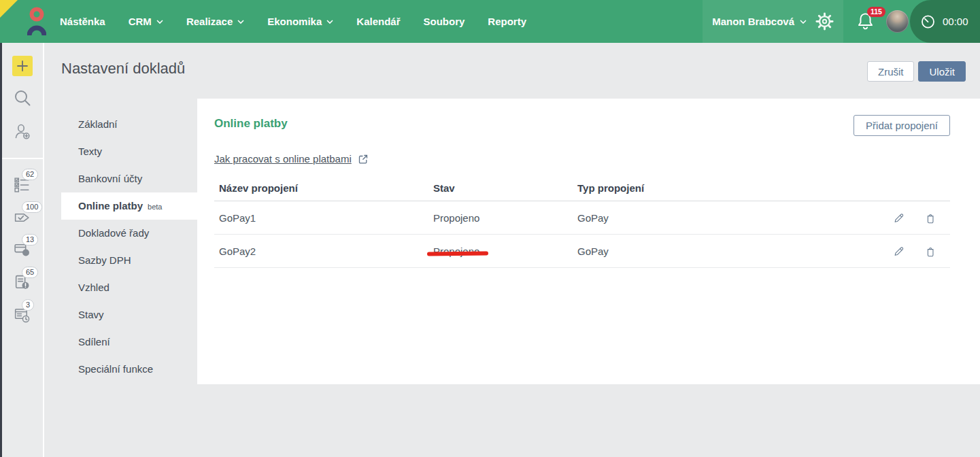  I want to click on table-header-row: Název propojení Stav Typ propojení, so click(582, 188).